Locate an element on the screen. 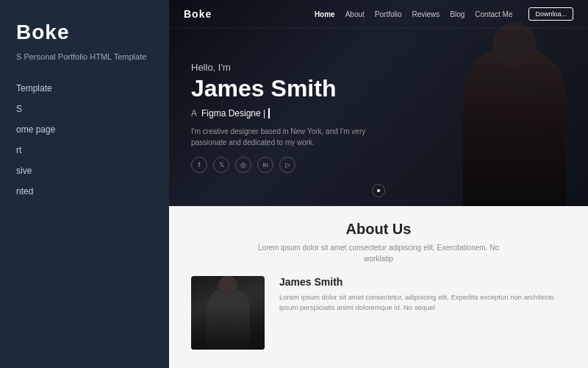 Image resolution: width=588 pixels, height=368 pixels. about-person-silhouette is located at coordinates (228, 318).